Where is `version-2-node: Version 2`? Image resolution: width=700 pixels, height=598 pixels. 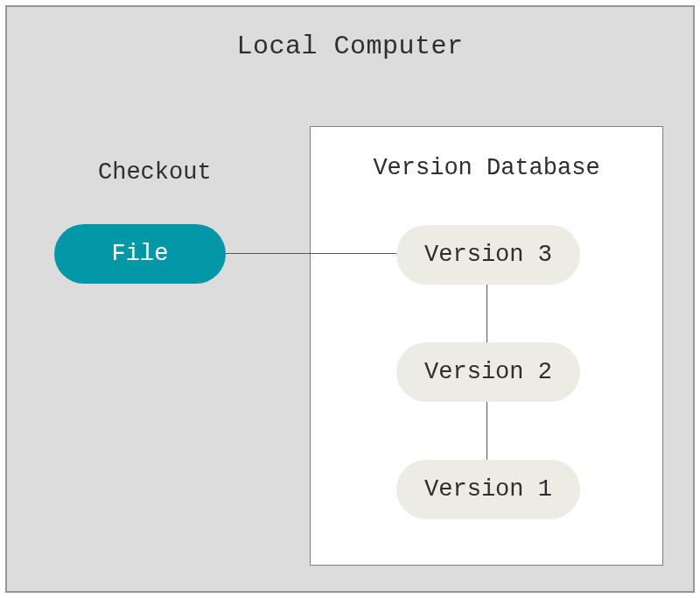
version-2-node: Version 2 is located at coordinates (488, 372).